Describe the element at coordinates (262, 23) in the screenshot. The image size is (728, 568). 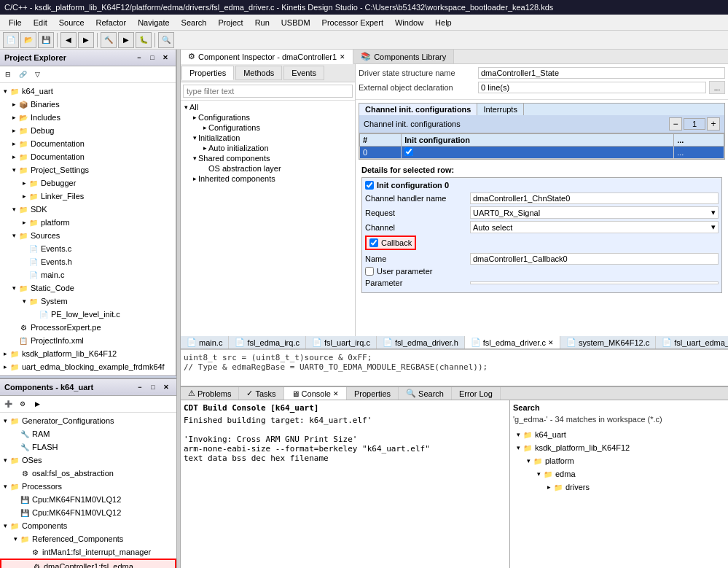
I see `menu-run: Run` at that location.